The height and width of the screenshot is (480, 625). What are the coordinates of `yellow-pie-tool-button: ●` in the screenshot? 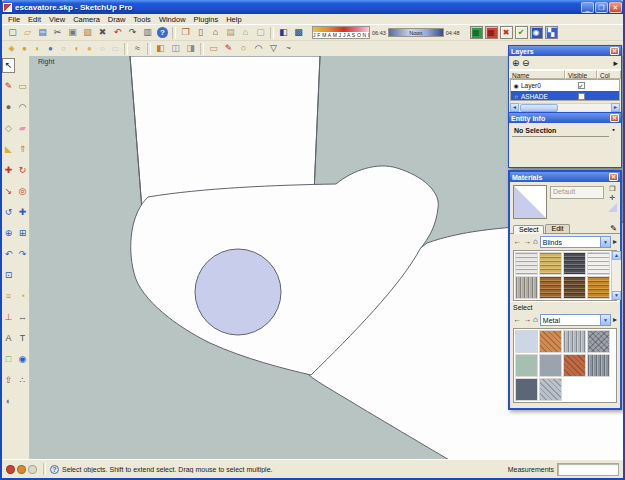 It's located at (90, 49).